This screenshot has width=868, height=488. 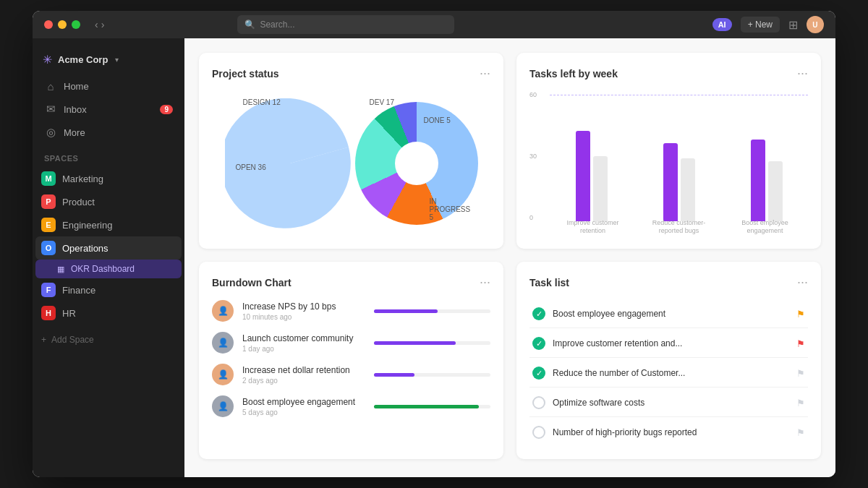 I want to click on burndown-list: 👤 Increase NPS by 10 bps 10 minutes ago …, so click(x=352, y=359).